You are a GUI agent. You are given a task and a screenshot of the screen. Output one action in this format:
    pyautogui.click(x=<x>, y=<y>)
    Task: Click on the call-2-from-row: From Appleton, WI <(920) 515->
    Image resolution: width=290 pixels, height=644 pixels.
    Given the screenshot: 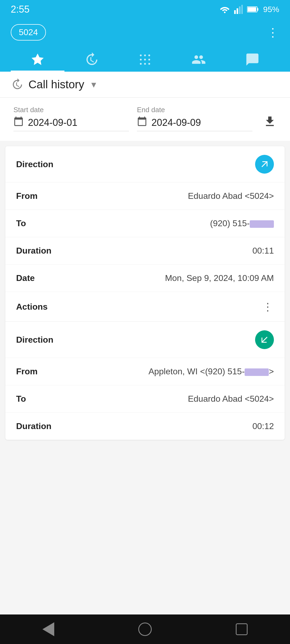 What is the action you would take?
    pyautogui.click(x=145, y=372)
    